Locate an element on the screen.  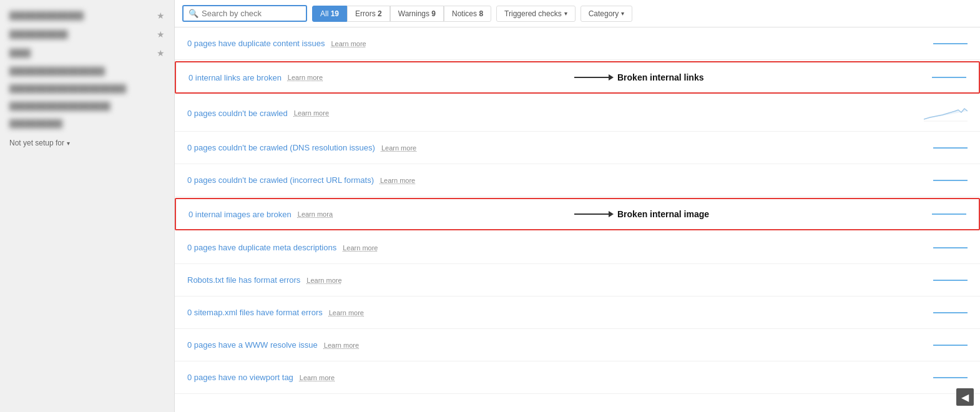
sidebar-item-label: ███████████████████ is located at coordinates (87, 106).